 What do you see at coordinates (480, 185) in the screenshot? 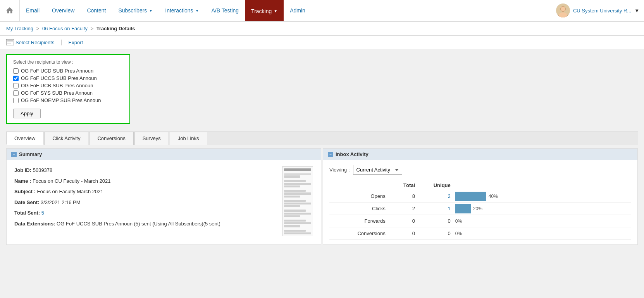
I see `table-header-row: Total Unique` at bounding box center [480, 185].